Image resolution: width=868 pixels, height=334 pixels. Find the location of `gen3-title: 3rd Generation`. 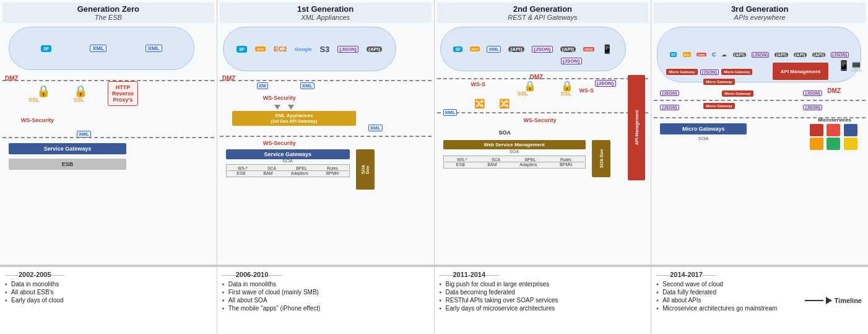

gen3-title: 3rd Generation is located at coordinates (760, 9).